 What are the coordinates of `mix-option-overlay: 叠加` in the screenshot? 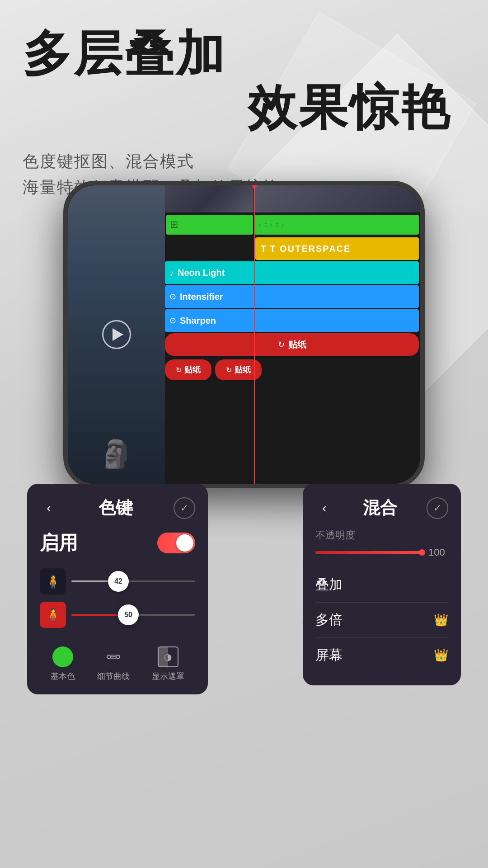 It's located at (382, 585).